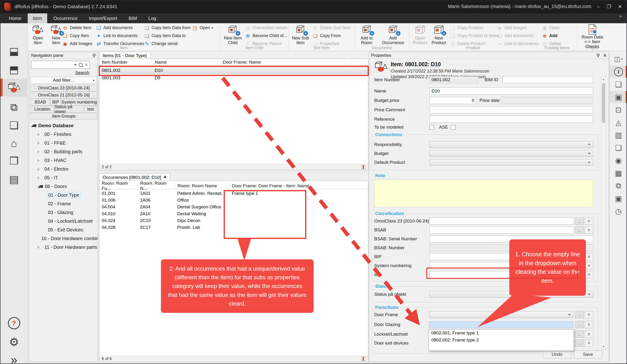 The width and height of the screenshot is (627, 364). What do you see at coordinates (187, 62) in the screenshot?
I see `column-header-name: Name` at bounding box center [187, 62].